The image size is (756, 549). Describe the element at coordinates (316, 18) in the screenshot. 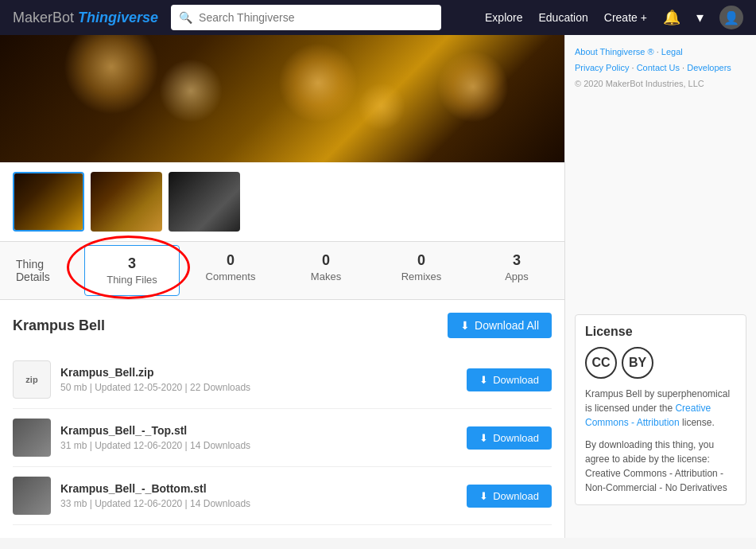

I see `search-input` at that location.